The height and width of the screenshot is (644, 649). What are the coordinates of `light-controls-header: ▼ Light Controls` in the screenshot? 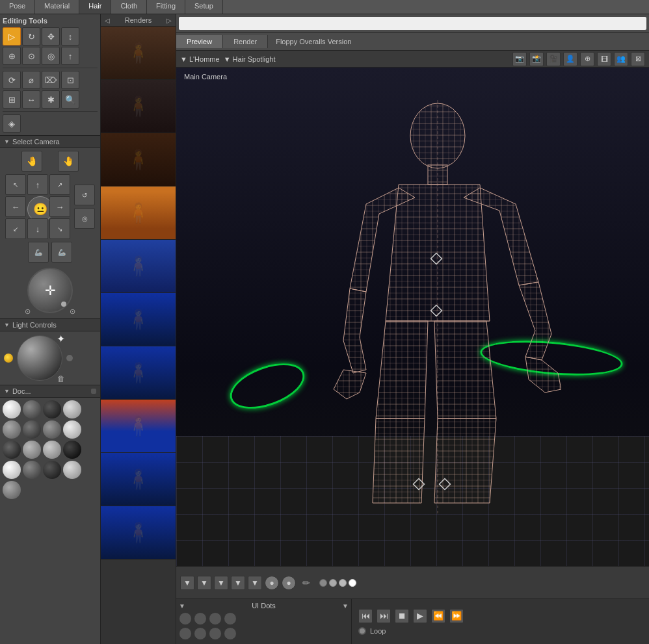 It's located at (50, 325).